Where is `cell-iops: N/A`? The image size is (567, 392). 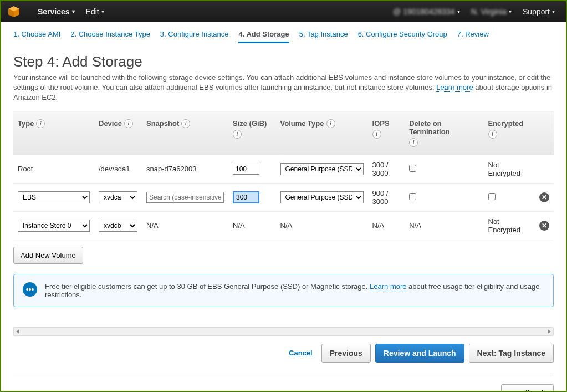
cell-iops: N/A is located at coordinates (387, 225).